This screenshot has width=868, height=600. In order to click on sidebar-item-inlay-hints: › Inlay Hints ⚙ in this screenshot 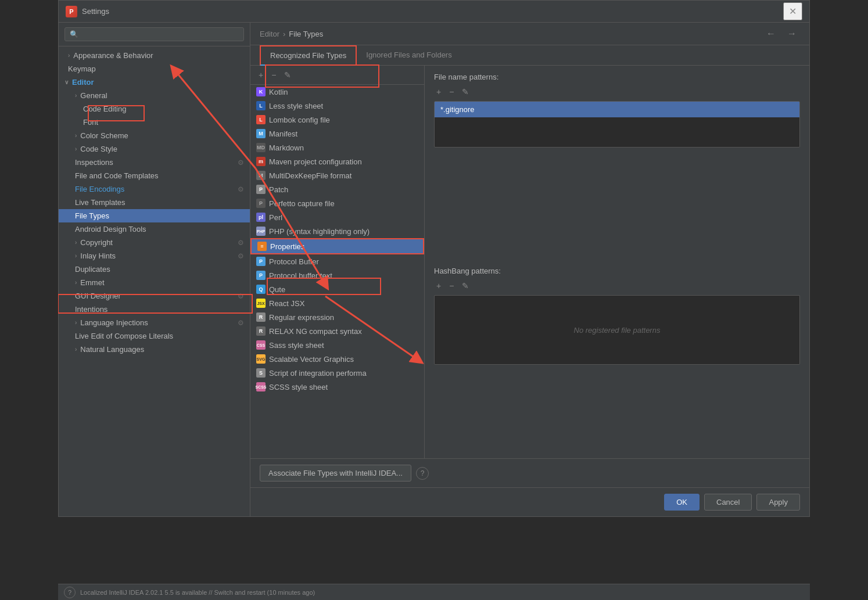, I will do `click(155, 256)`.